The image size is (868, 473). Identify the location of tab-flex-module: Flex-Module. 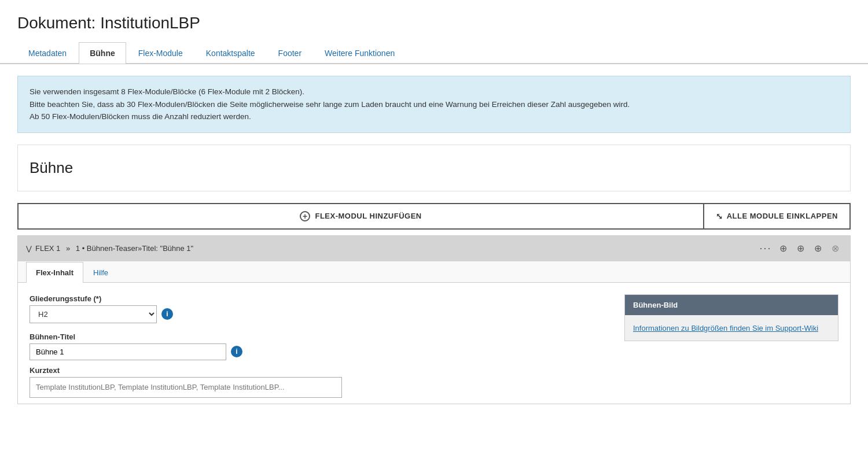
(161, 53).